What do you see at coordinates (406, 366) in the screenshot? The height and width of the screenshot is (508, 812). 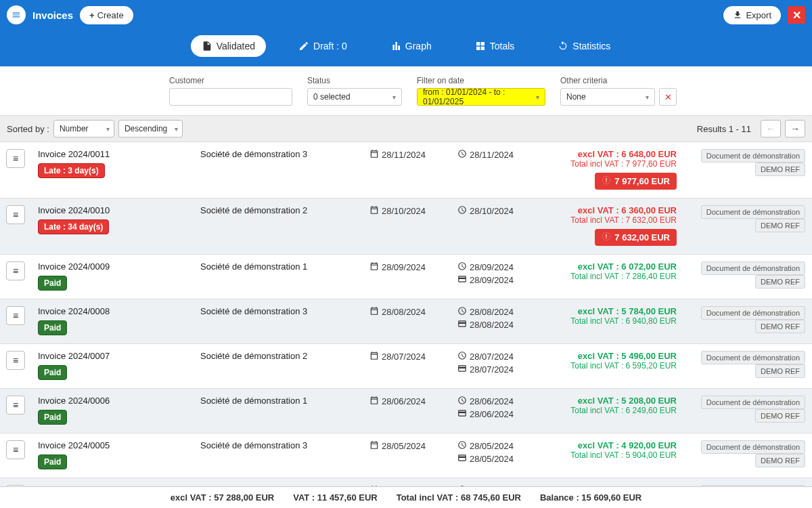 I see `invoice-row: ≡ Invoice 2024/0007 Paid Société de démo…` at bounding box center [406, 366].